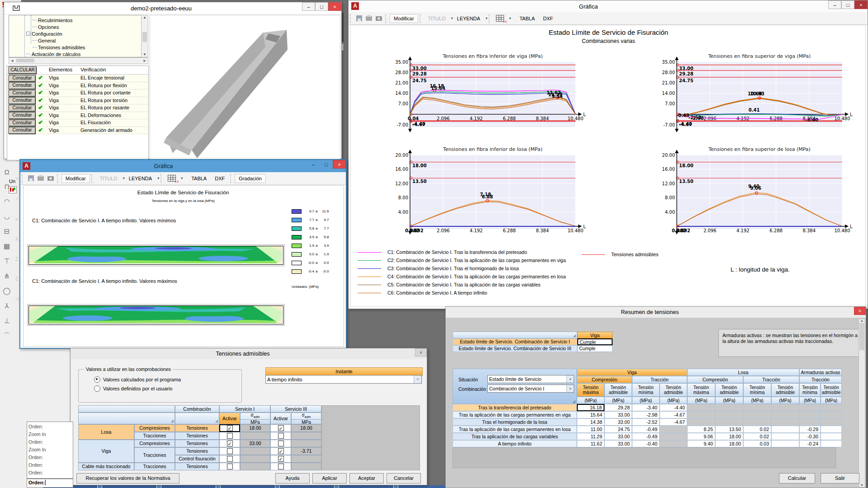 This screenshot has width=868, height=488. What do you see at coordinates (145, 36) in the screenshot?
I see `tree-vscrollbar: ▲ ▼` at bounding box center [145, 36].